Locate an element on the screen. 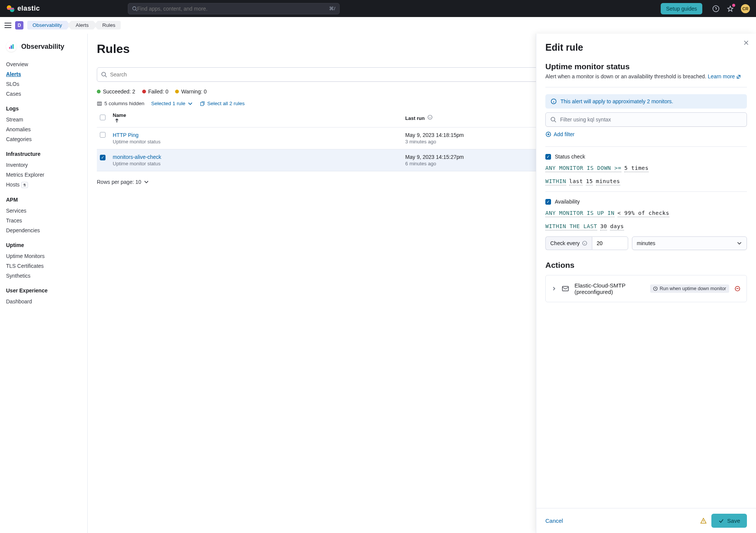 This screenshot has height=533, width=756. check-every-unit-select: minutes is located at coordinates (689, 243).